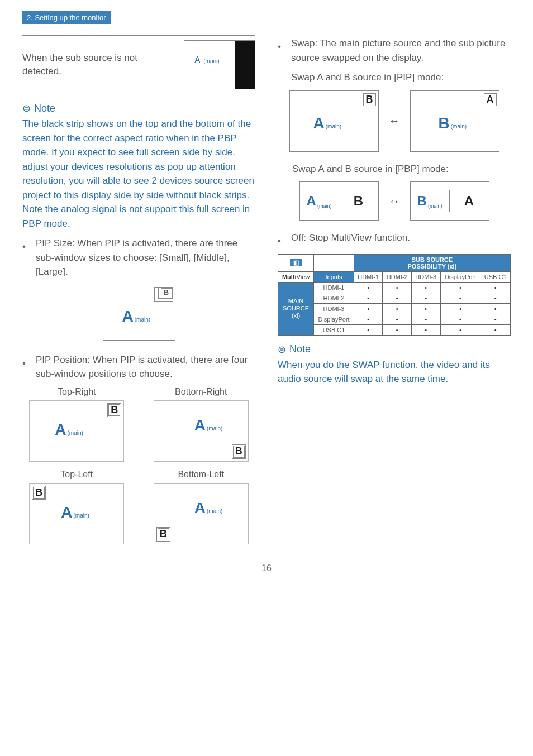  What do you see at coordinates (334, 329) in the screenshot?
I see `row-label: USB C1` at bounding box center [334, 329].